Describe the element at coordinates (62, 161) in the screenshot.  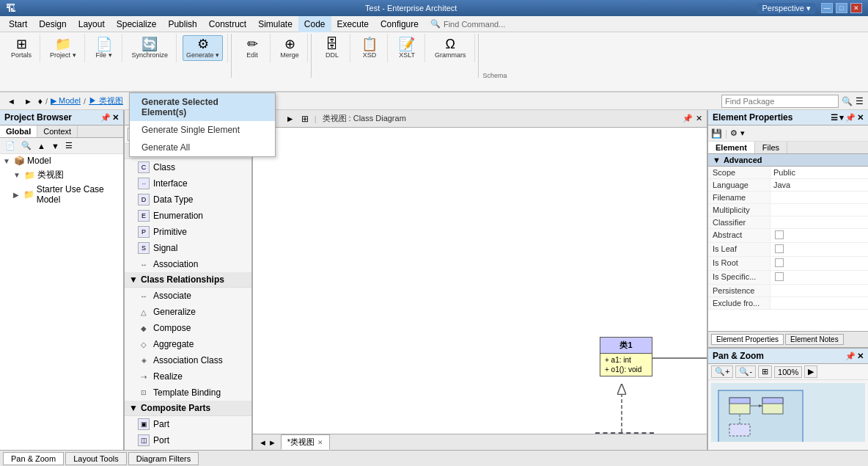
I see `tree-item-model: ▼ 📦 Model` at that location.